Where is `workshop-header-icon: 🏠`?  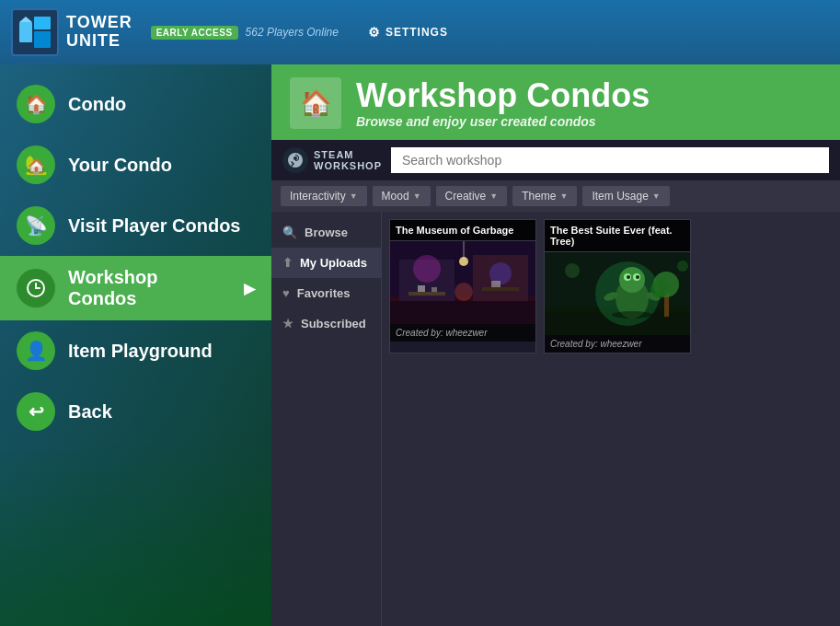 workshop-header-icon: 🏠 is located at coordinates (316, 103).